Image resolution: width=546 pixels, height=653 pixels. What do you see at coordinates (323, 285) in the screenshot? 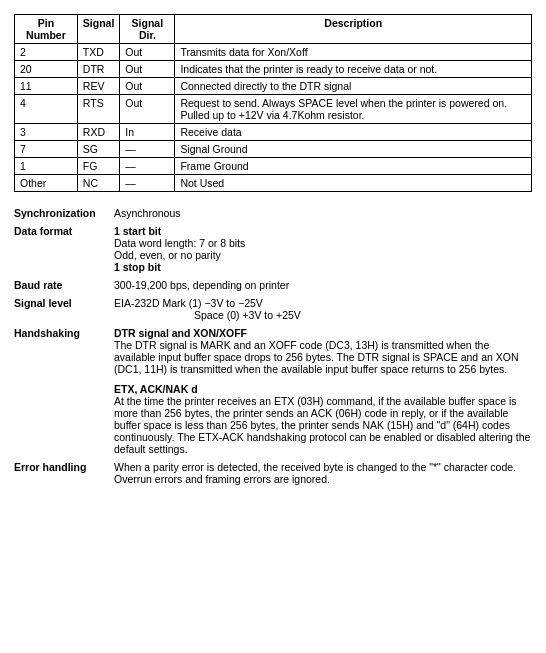
I see `spec-content: 300-19,200 bps, depending on printer` at bounding box center [323, 285].